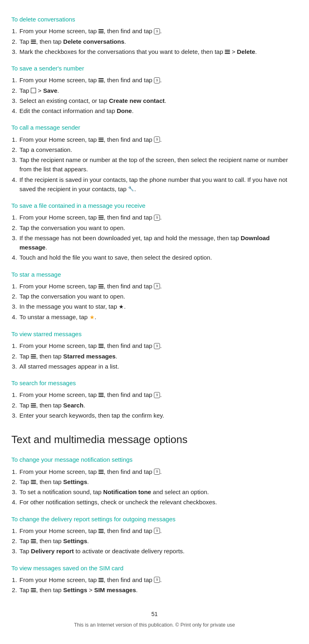 The width and height of the screenshot is (309, 644). I want to click on star-empty-icon: ★, so click(121, 307).